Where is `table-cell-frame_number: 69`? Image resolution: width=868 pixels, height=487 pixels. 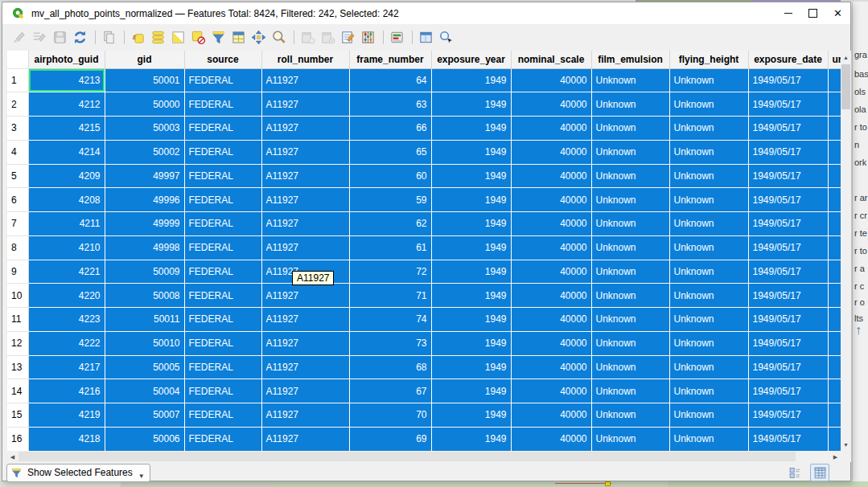 table-cell-frame_number: 69 is located at coordinates (390, 439).